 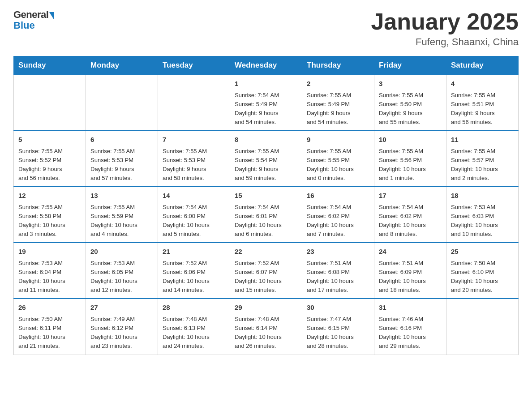 What do you see at coordinates (266, 327) in the screenshot?
I see `day-cell: 29Sunrise: 7:48 AM Sunset: 6:14 PM Dayli…` at bounding box center [266, 327].